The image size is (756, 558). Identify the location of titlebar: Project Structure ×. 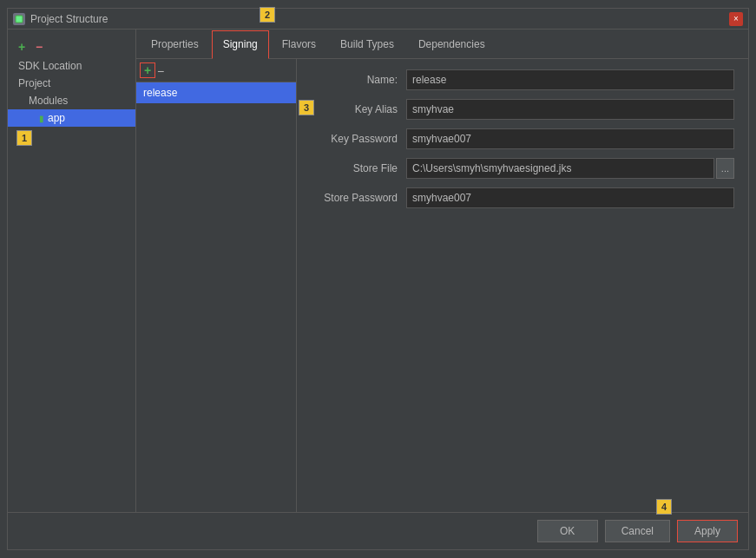
(378, 19).